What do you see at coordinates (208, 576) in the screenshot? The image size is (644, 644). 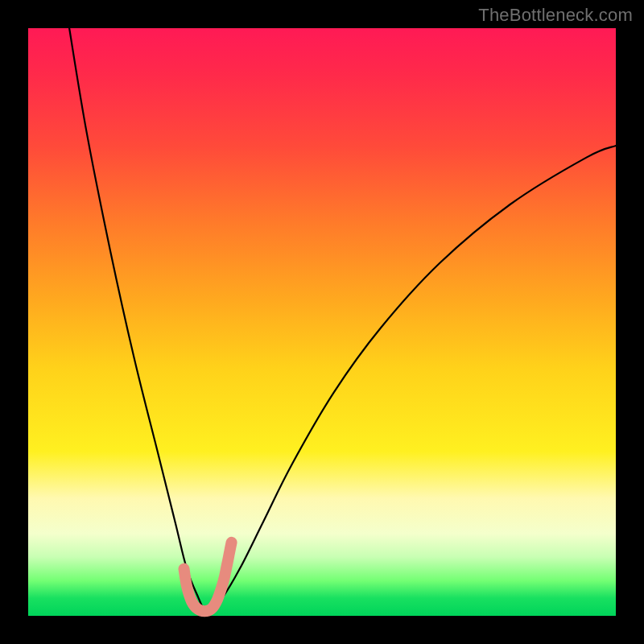 I see `trough-highlight` at bounding box center [208, 576].